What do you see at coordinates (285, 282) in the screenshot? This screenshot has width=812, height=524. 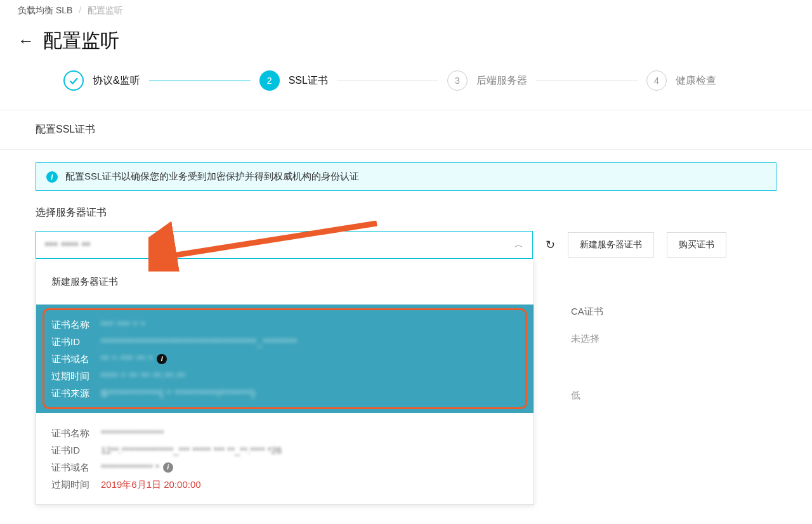 I see `dropdown-new-cert: 新建服务器证书` at bounding box center [285, 282].